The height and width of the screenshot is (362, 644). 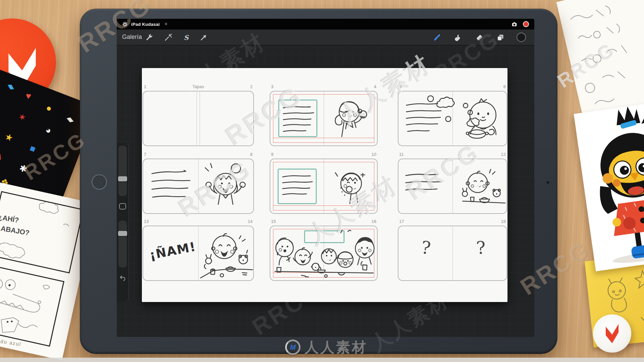 I want to click on sketch-laughing-baby-with-toys, so click(x=198, y=253).